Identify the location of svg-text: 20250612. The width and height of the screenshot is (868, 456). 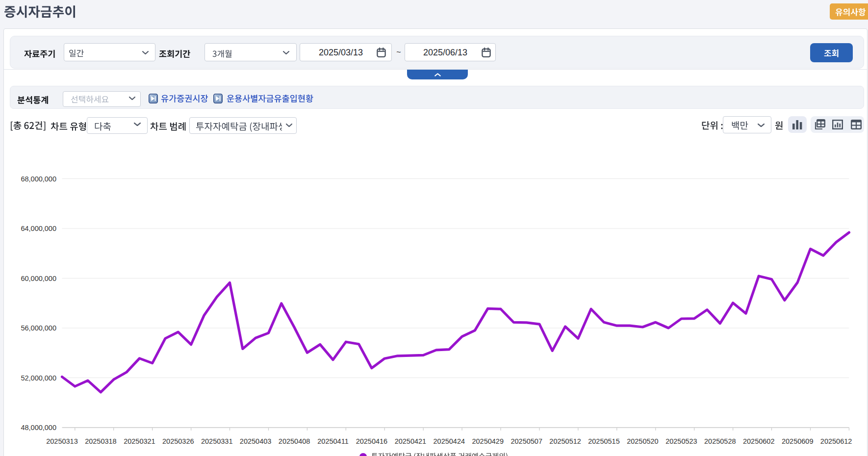
(837, 441).